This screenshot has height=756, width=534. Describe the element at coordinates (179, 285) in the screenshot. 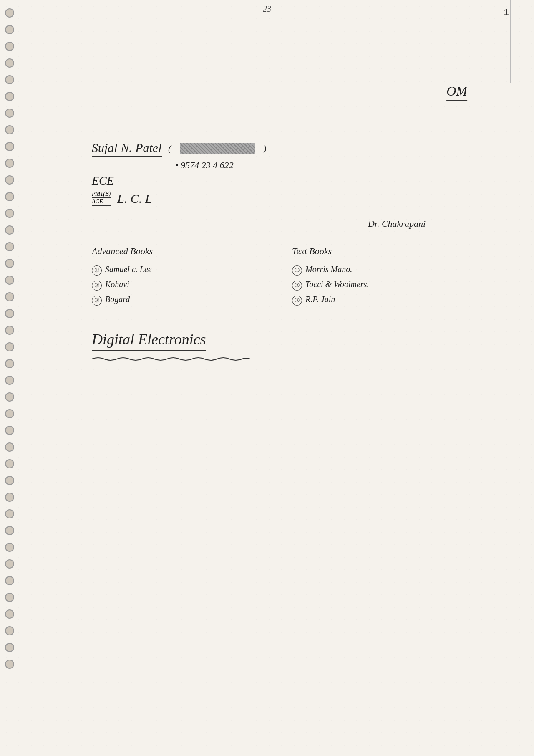

I see `advanced-books-list: ① Samuel c. Lee ② Kohavi ③ Bogard` at that location.